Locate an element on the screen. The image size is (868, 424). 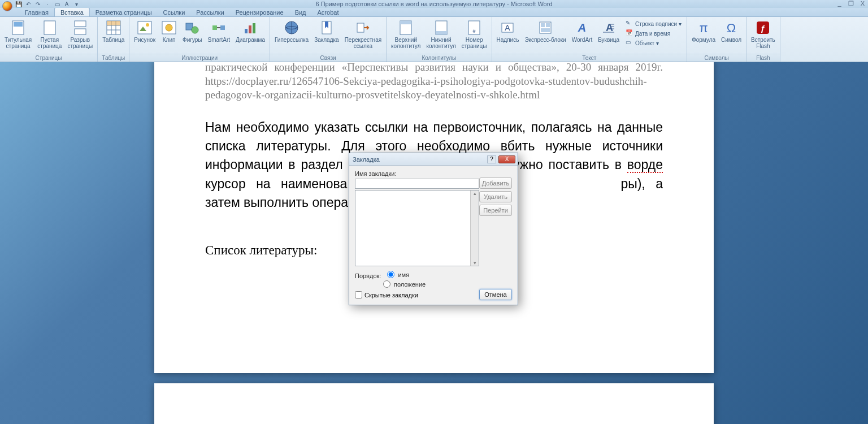
tab-review: Рецензирование is located at coordinates (260, 12).